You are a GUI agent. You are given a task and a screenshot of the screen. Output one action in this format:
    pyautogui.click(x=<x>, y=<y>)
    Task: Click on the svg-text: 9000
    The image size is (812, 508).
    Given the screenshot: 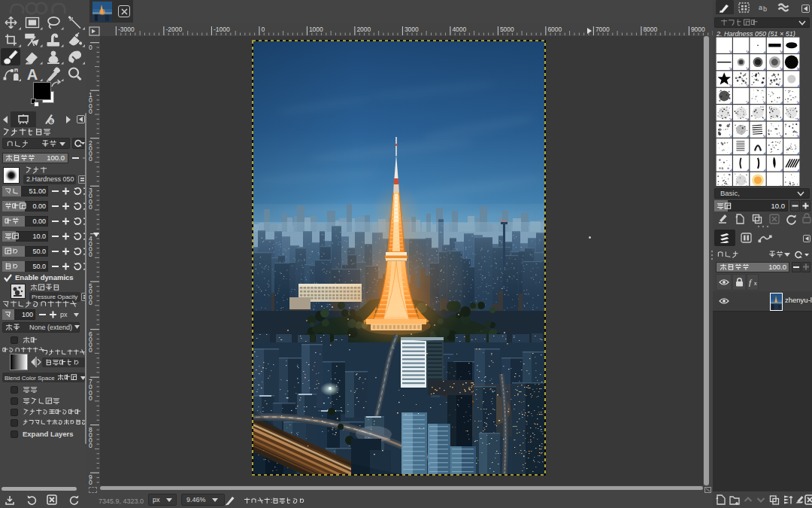 What is the action you would take?
    pyautogui.click(x=698, y=29)
    